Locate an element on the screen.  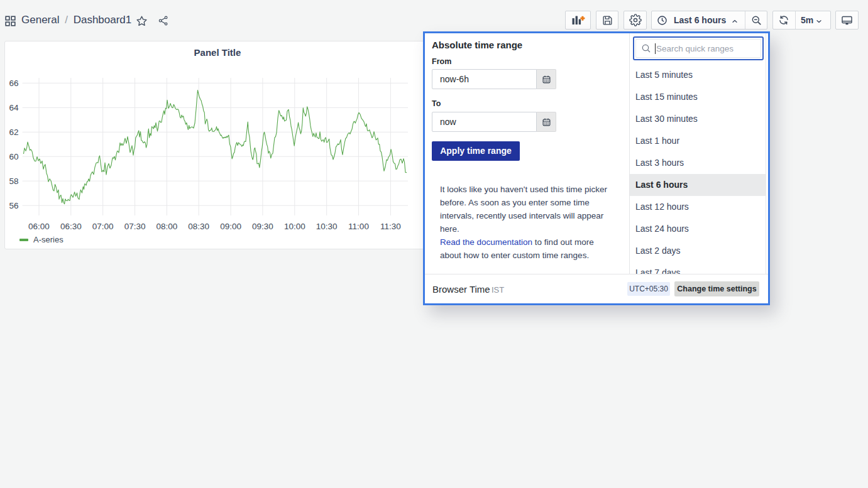
svg-text: 07:00 is located at coordinates (103, 226).